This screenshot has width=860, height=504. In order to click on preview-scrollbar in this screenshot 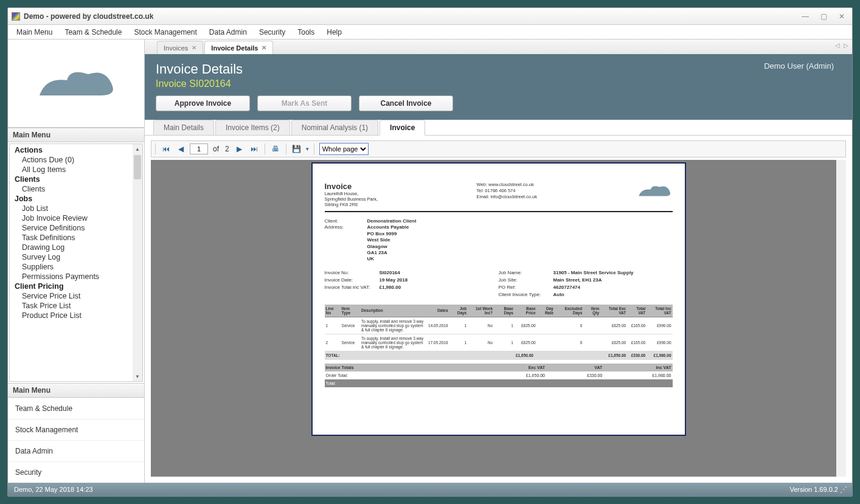, I will do `click(841, 319)`.